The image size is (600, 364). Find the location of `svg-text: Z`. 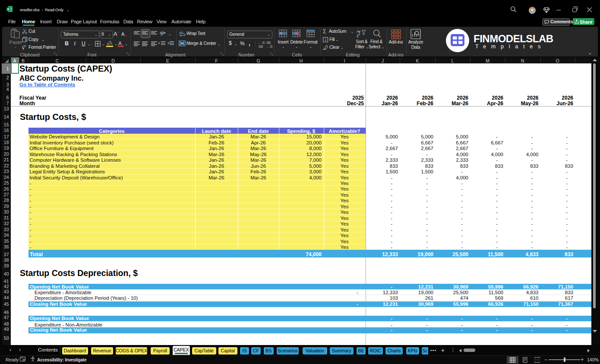

svg-text: Z is located at coordinates (357, 36).